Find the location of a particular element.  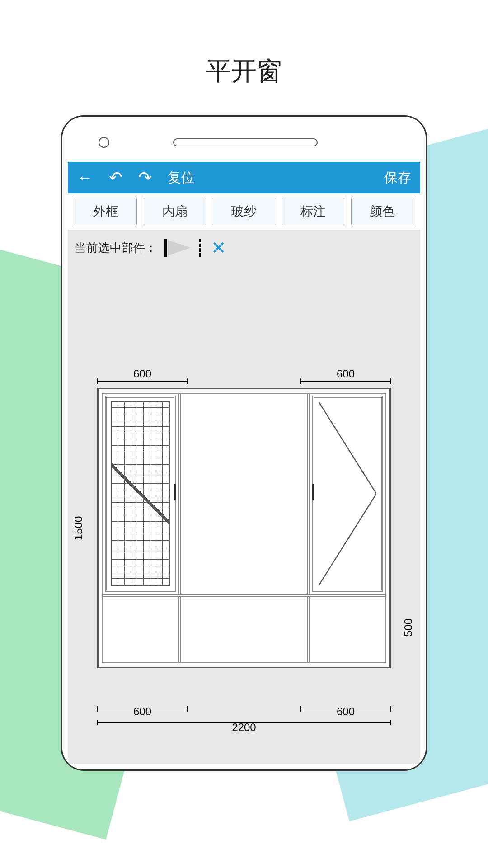

phone-speaker-icon is located at coordinates (245, 142).